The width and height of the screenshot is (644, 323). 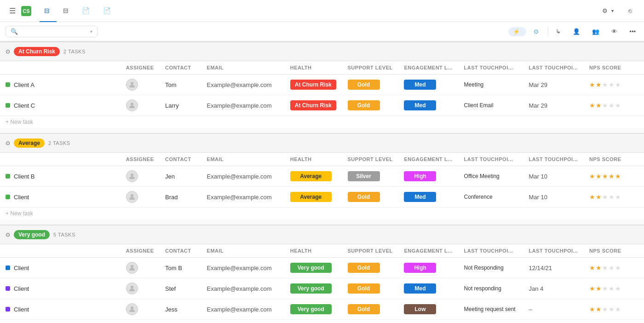 I want to click on top-nav: ☰ CS ⊟ ⊟ 📄 📄 ⚙ ▾ ⎋, so click(x=322, y=11).